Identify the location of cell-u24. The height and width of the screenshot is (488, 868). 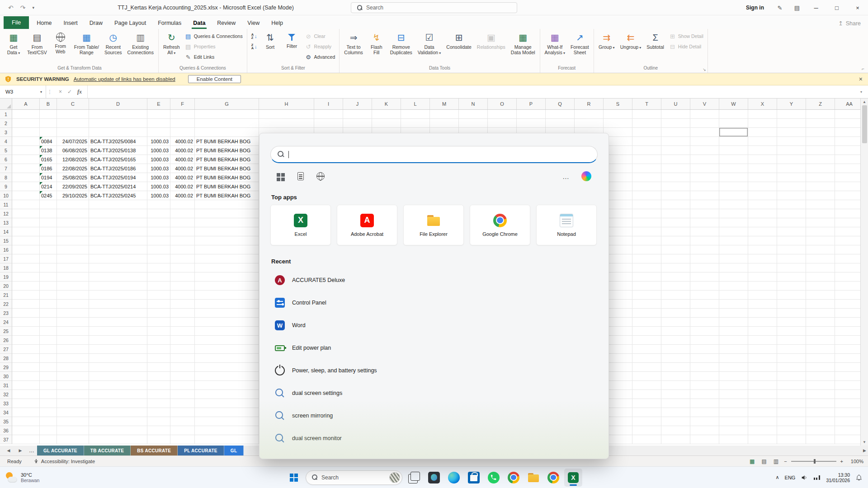
(676, 322).